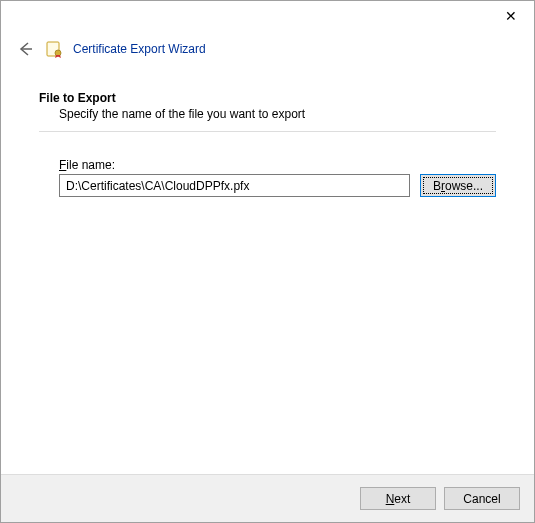 This screenshot has width=535, height=523. What do you see at coordinates (234, 186) in the screenshot?
I see `filename-input` at bounding box center [234, 186].